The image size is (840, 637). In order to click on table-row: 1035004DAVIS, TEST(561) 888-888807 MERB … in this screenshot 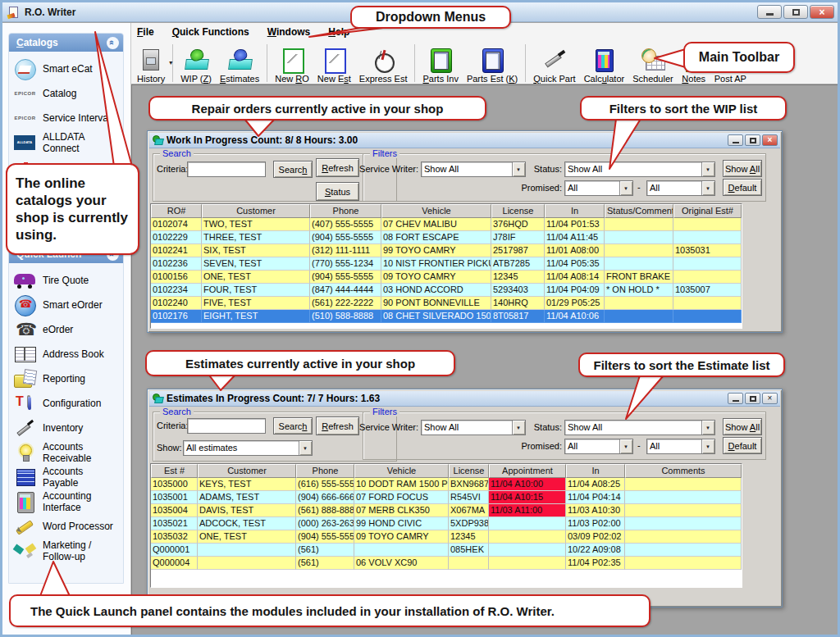, I will do `click(446, 511)`.